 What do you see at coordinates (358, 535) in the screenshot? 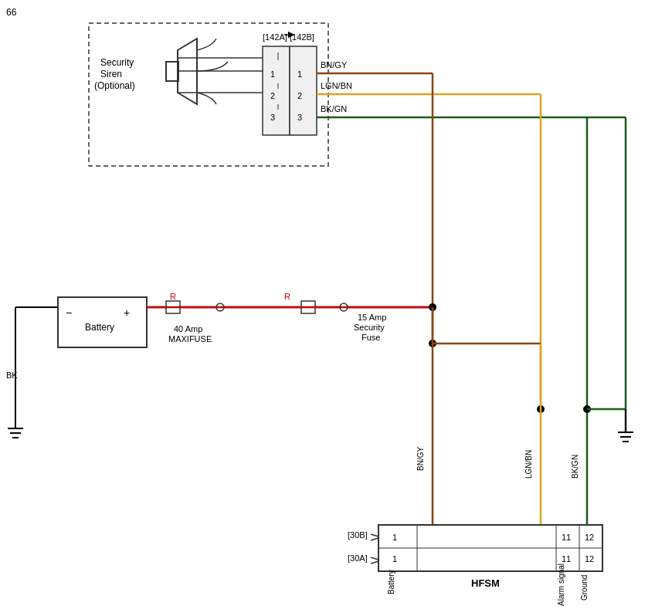
I see `connector-30b-label: [30B]` at bounding box center [358, 535].